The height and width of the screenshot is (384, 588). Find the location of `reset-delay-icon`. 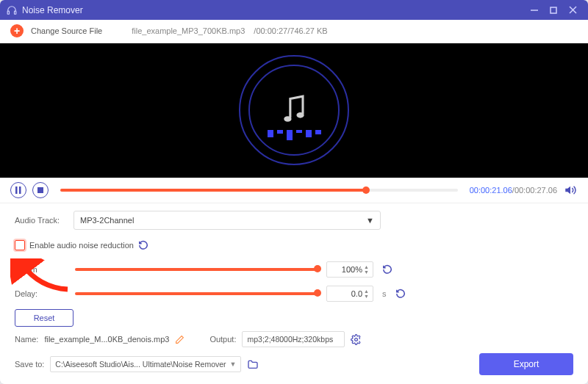

reset-delay-icon is located at coordinates (401, 294).